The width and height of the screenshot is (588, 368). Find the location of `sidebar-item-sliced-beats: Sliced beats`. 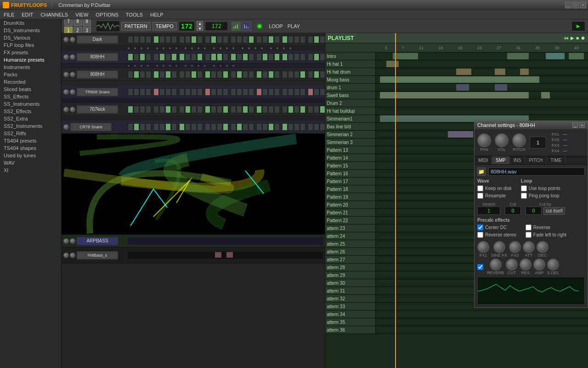

sidebar-item-sliced-beats: Sliced beats is located at coordinates (30, 89).